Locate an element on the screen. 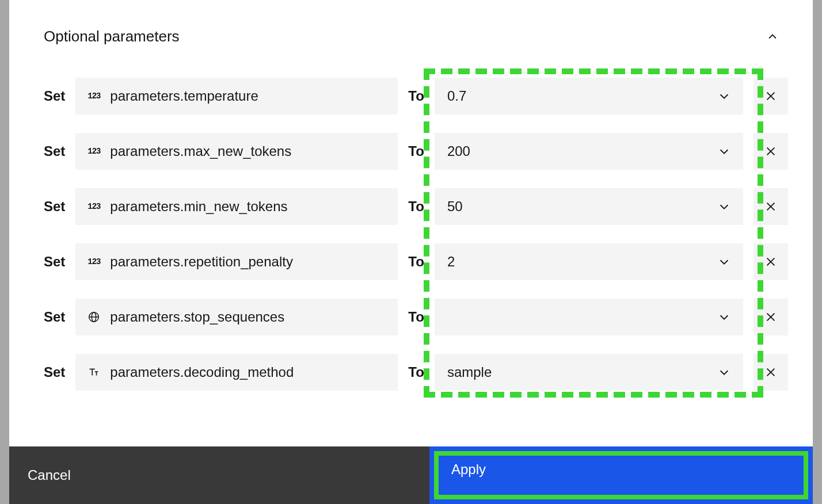 The width and height of the screenshot is (822, 504). parameter-row: Set parameters.stop_sequences To is located at coordinates (411, 317).